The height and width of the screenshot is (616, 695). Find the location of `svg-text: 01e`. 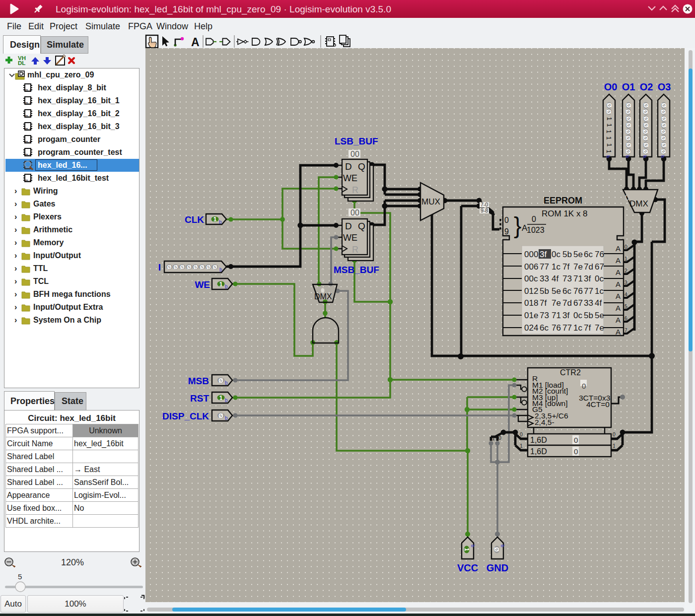

svg-text: 01e is located at coordinates (531, 316).